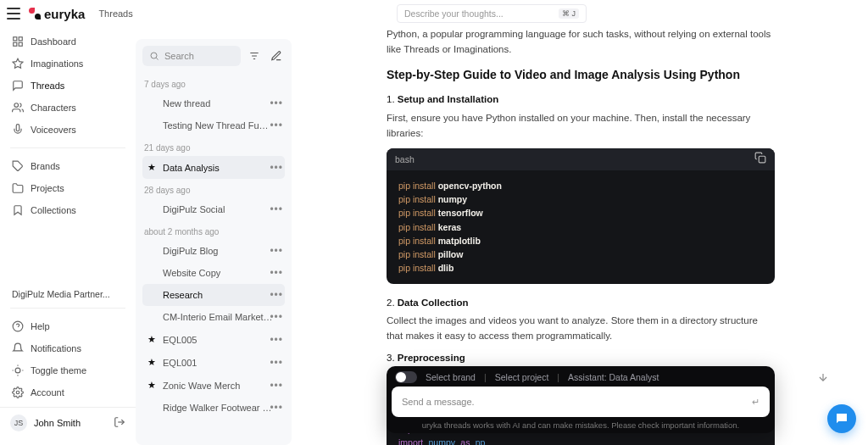 Image resolution: width=868 pixels, height=445 pixels. Describe the element at coordinates (214, 83) in the screenshot. I see `thread-group-label: 7 days ago` at that location.